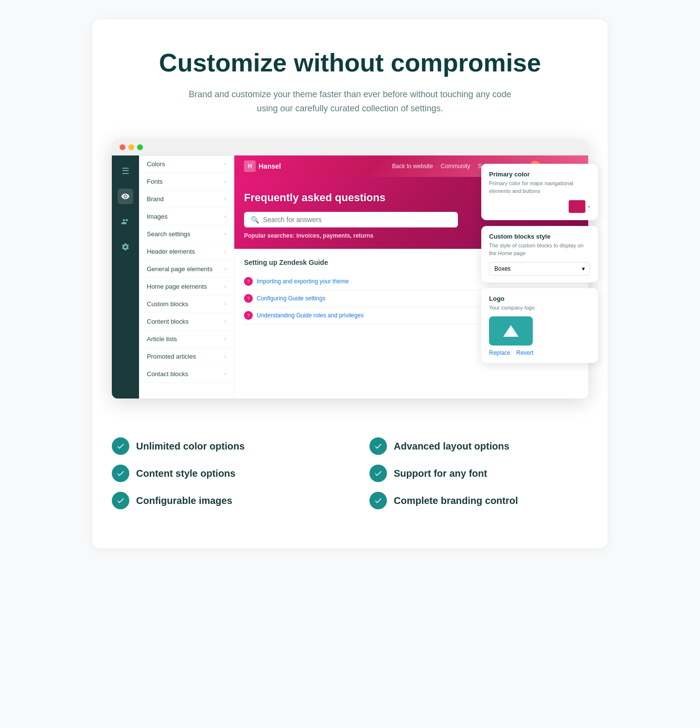 This screenshot has width=700, height=728. I want to click on settings-item-fonts: Fonts›, so click(187, 182).